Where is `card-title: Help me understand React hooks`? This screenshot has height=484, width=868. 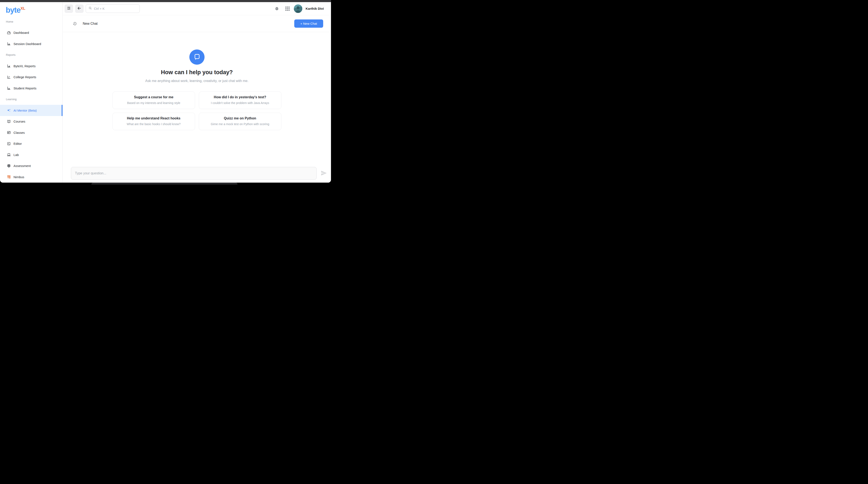
card-title: Help me understand React hooks is located at coordinates (154, 118).